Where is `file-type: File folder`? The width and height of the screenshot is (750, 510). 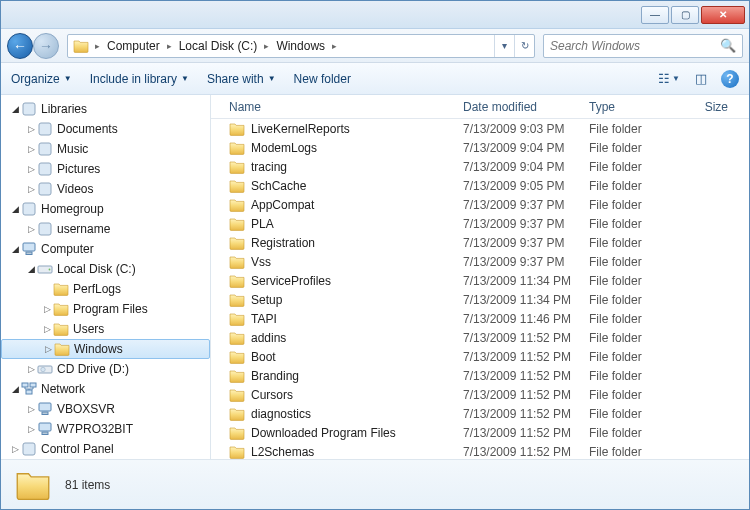
file-type: File folder is located at coordinates (629, 129).